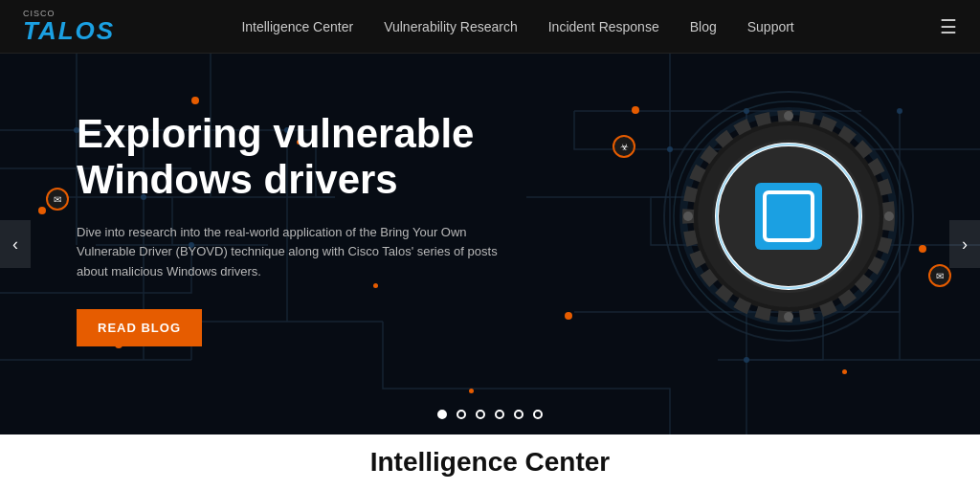 The image size is (980, 490). What do you see at coordinates (490, 27) in the screenshot?
I see `navbar: cisco TALOS Intelligence Center Vulnerab…` at bounding box center [490, 27].